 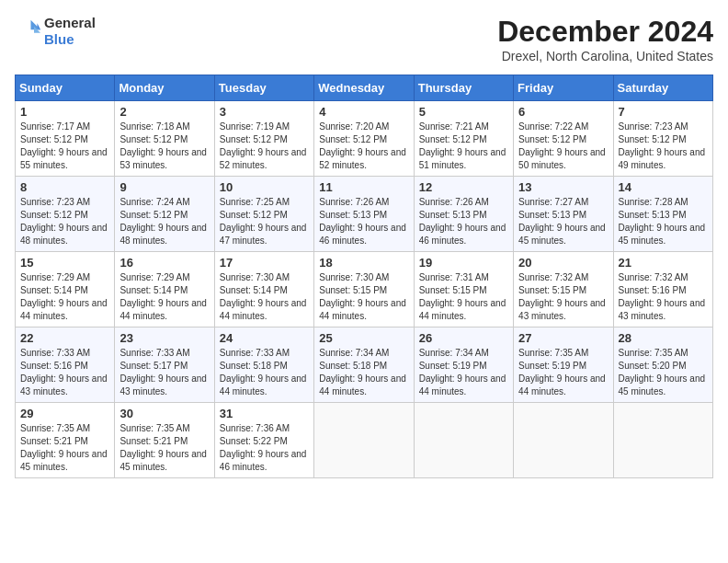 I want to click on col-header-friday: Friday, so click(x=563, y=88).